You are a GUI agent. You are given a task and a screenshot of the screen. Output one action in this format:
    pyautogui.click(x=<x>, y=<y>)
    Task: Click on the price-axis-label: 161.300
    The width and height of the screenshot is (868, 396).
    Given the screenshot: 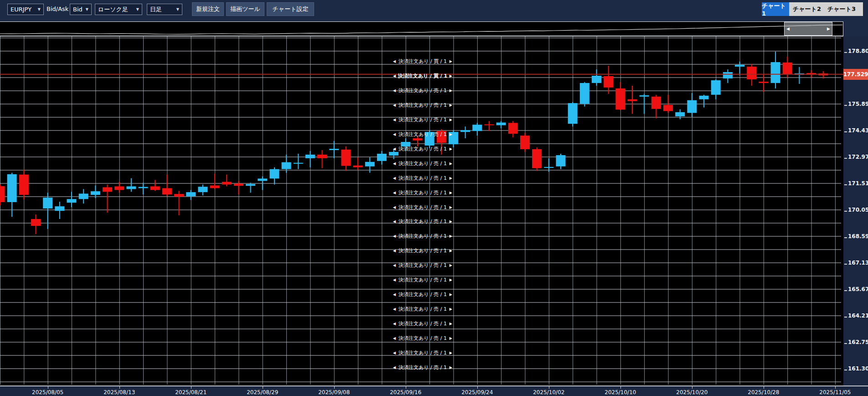 What is the action you would take?
    pyautogui.click(x=858, y=369)
    